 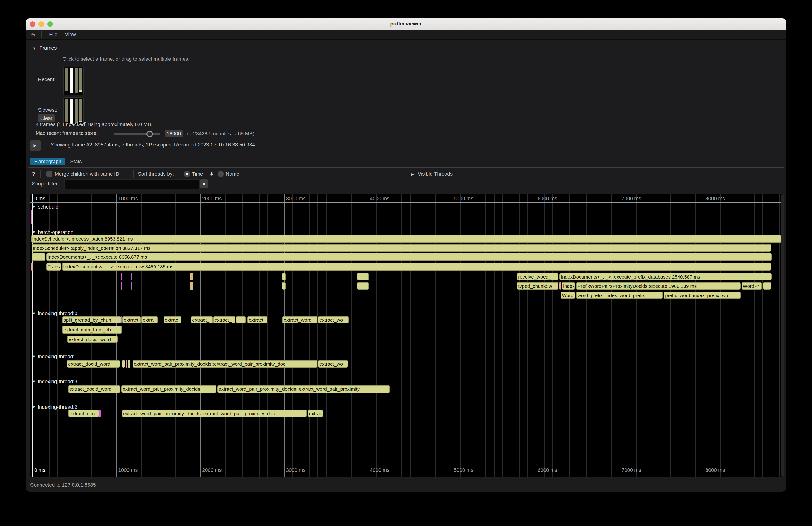 What do you see at coordinates (409, 257) in the screenshot?
I see `scope-bar: IndexDocuments<_, _>::execute 8656.677 m…` at bounding box center [409, 257].